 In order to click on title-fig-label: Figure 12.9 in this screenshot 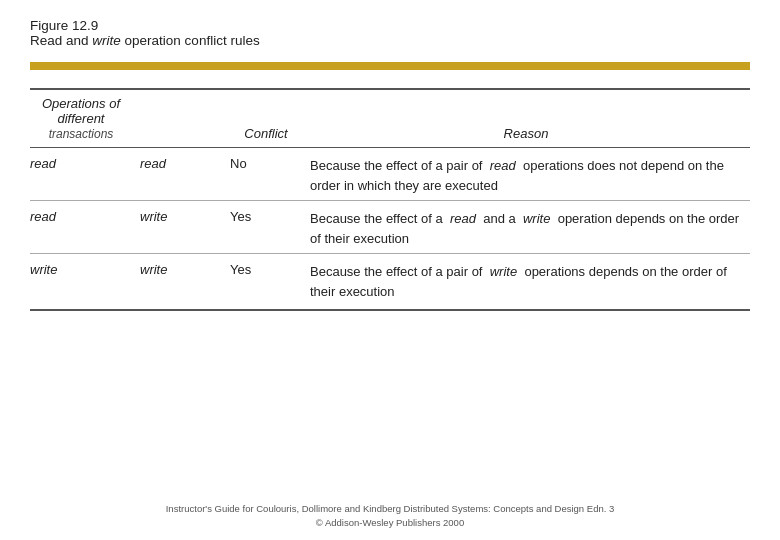, I will do `click(64, 26)`.